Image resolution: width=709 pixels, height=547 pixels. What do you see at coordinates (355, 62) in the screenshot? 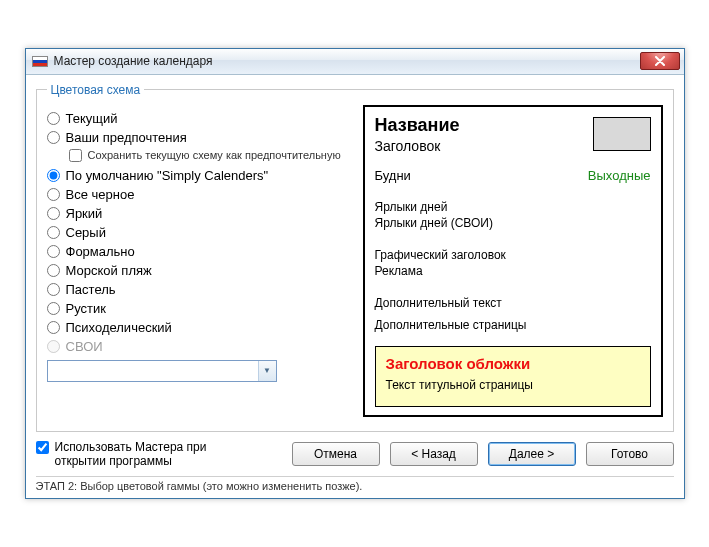
I see `titlebar: Мастер создание календаря` at bounding box center [355, 62].